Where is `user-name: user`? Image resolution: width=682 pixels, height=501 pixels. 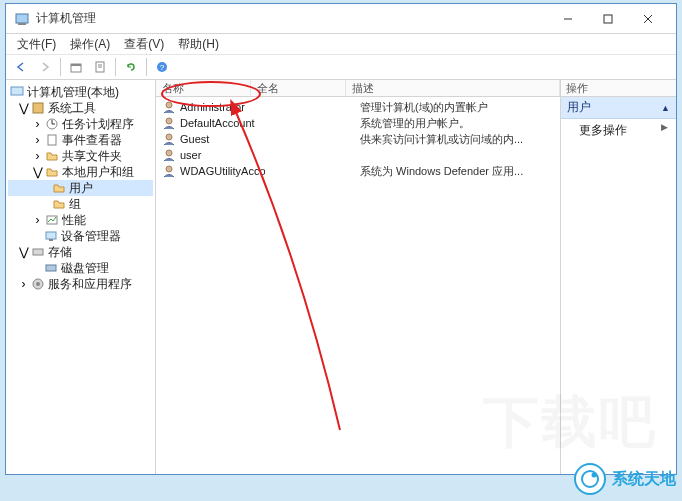
user-name: user is located at coordinates (222, 155).